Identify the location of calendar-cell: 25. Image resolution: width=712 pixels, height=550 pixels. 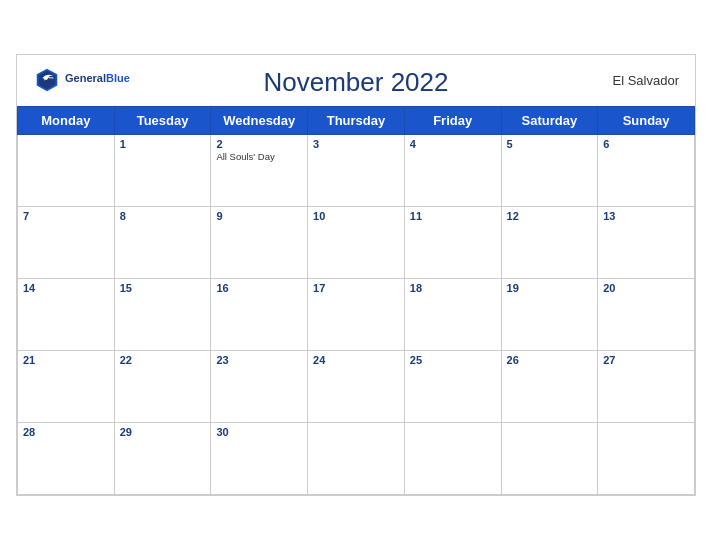
(452, 387).